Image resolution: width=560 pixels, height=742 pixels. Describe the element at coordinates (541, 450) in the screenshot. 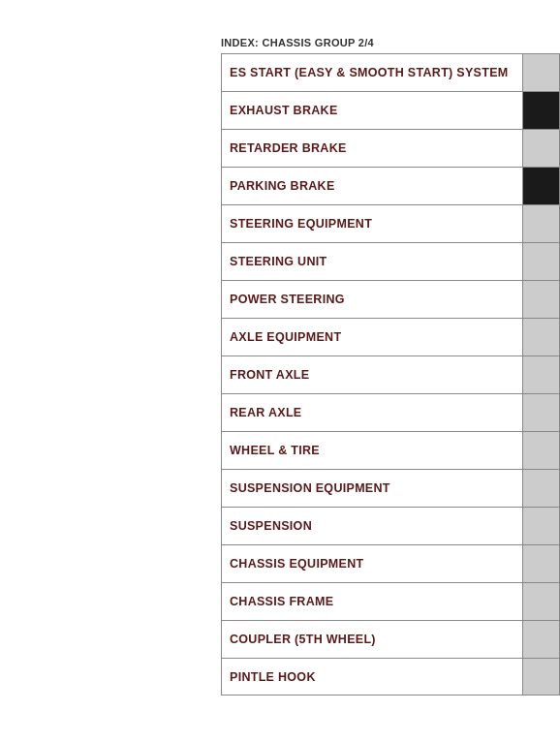

I see `row-indicator-wheel-tire` at that location.